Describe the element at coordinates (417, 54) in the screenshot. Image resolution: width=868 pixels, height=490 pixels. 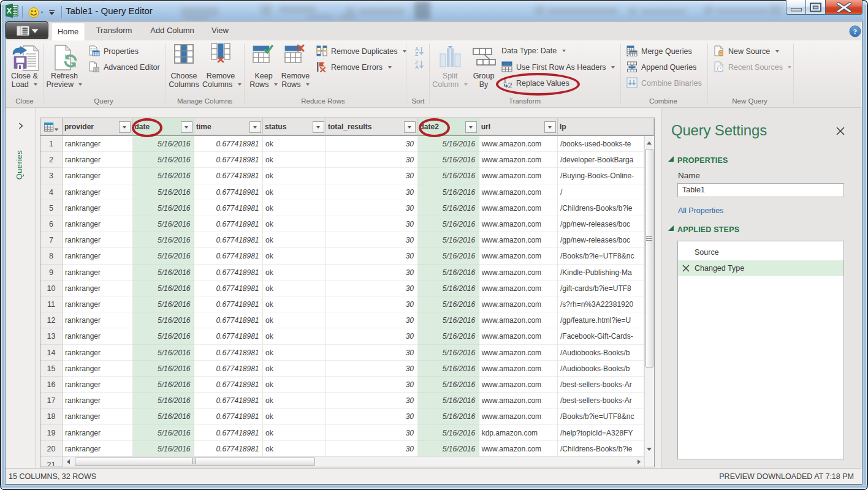
I see `svg-text: Z` at that location.